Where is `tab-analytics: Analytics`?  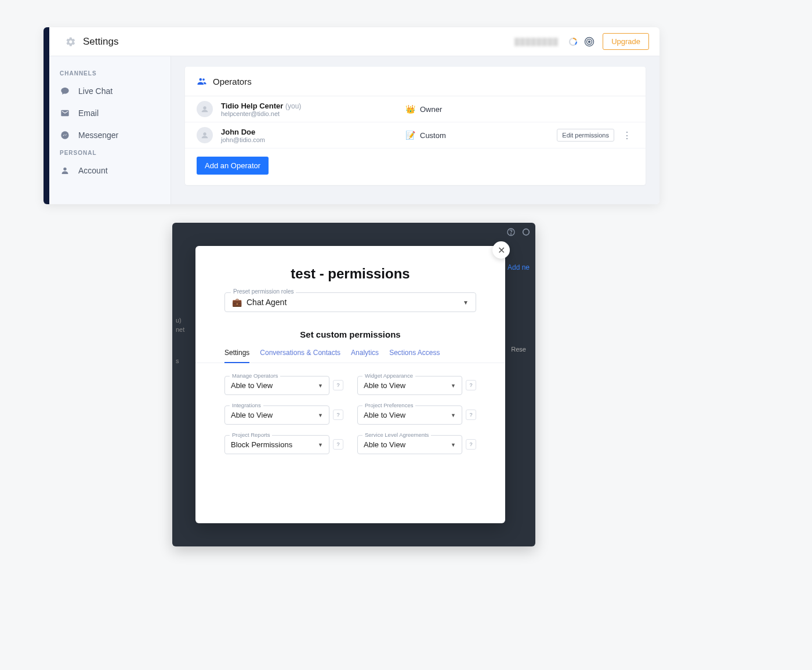
tab-analytics: Analytics is located at coordinates (365, 354).